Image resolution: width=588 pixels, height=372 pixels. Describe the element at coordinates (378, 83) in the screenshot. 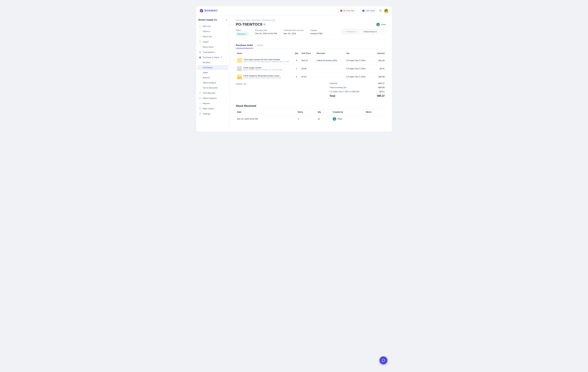

I see `subtotal-value: $96.37` at that location.